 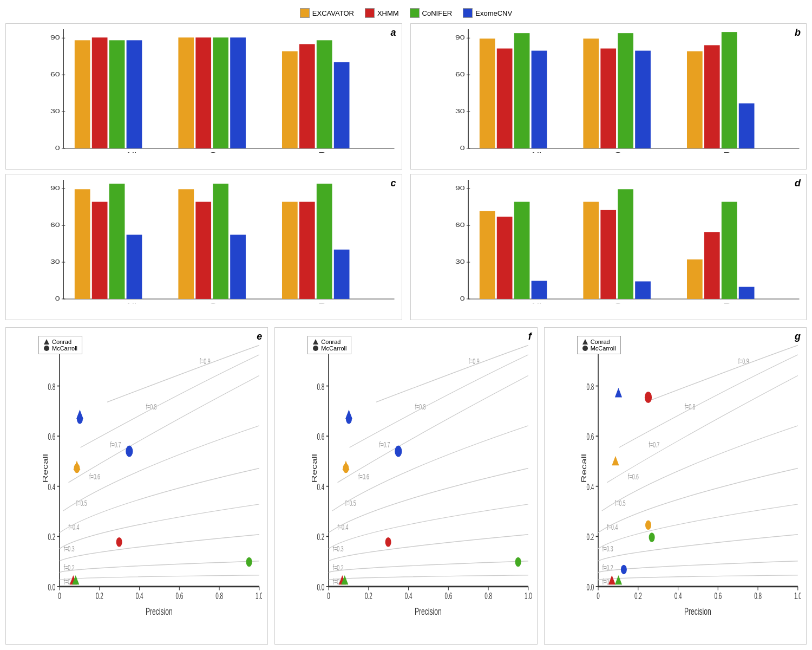 I want to click on legend-label: CoNIFER, so click(x=437, y=13).